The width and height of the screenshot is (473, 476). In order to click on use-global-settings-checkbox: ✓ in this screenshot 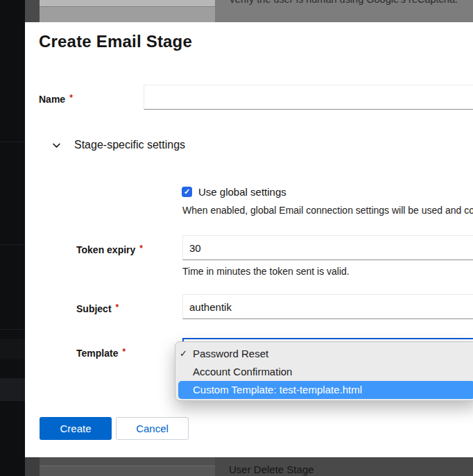, I will do `click(187, 192)`.